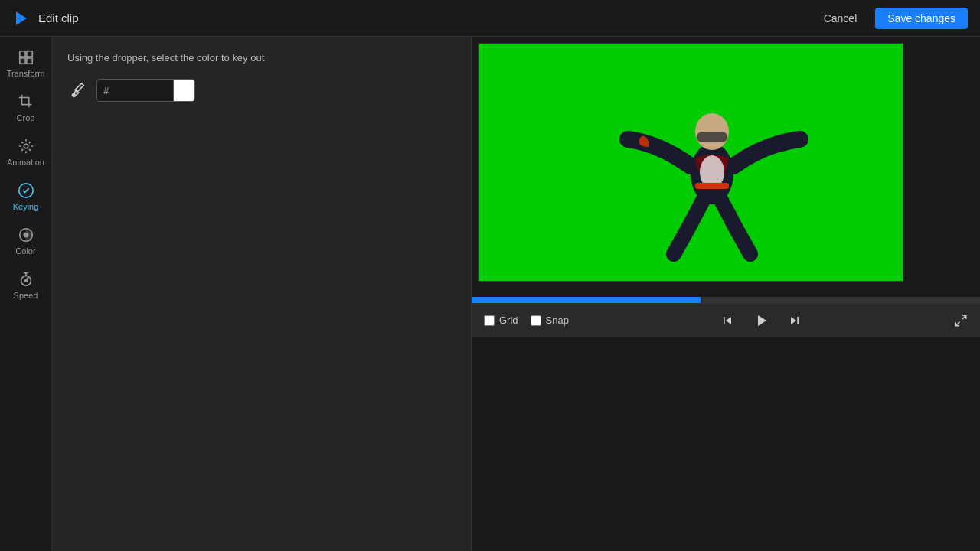  Describe the element at coordinates (26, 191) in the screenshot. I see `keying-icon` at that location.